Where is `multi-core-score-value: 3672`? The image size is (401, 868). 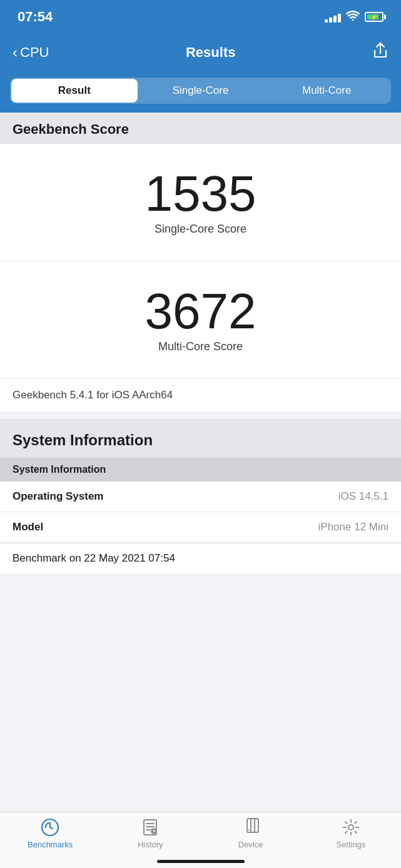 multi-core-score-value: 3672 is located at coordinates (201, 311).